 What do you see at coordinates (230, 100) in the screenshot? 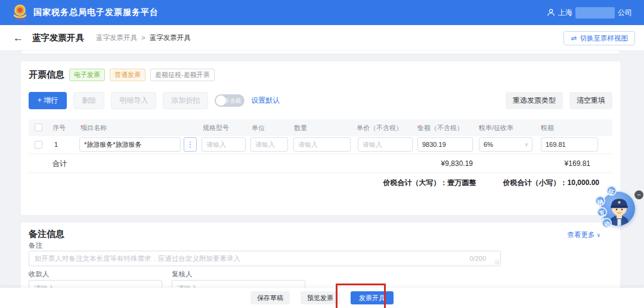
I see `tax-excluded-toggle: 不含税` at bounding box center [230, 100].